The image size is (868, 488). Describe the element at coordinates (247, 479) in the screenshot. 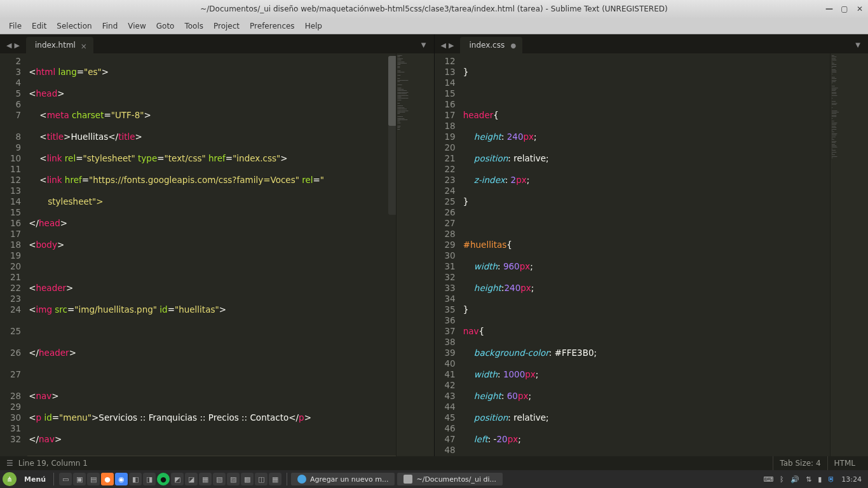

I see `app-icon: ▩` at that location.